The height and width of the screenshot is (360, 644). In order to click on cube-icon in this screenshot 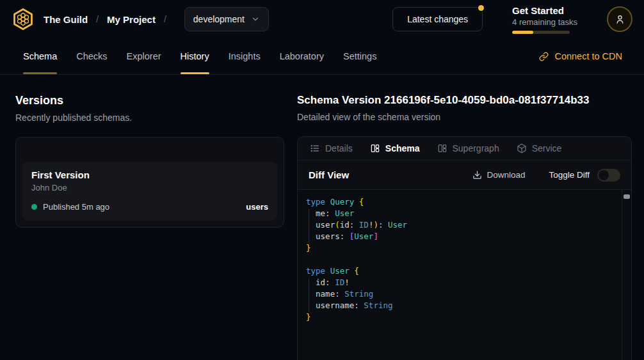, I will do `click(522, 148)`.